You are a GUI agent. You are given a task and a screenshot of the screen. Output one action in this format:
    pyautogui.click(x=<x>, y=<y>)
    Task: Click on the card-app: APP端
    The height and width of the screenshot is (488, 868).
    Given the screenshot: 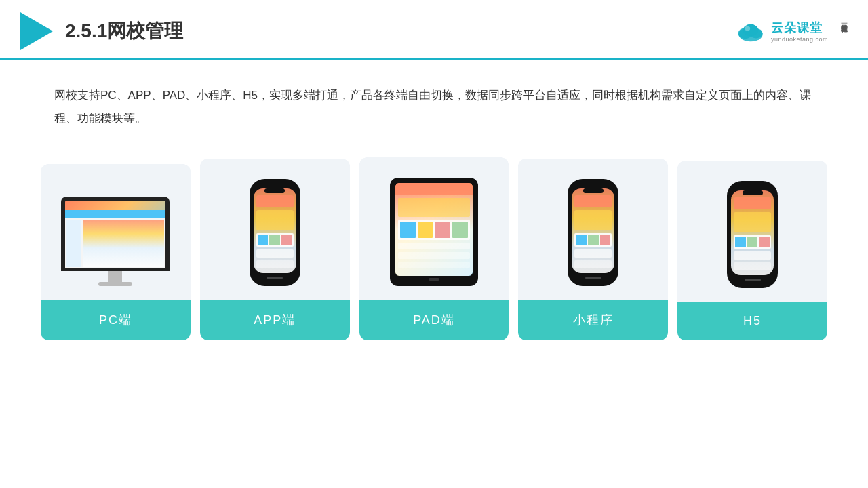 What is the action you would take?
    pyautogui.click(x=275, y=249)
    